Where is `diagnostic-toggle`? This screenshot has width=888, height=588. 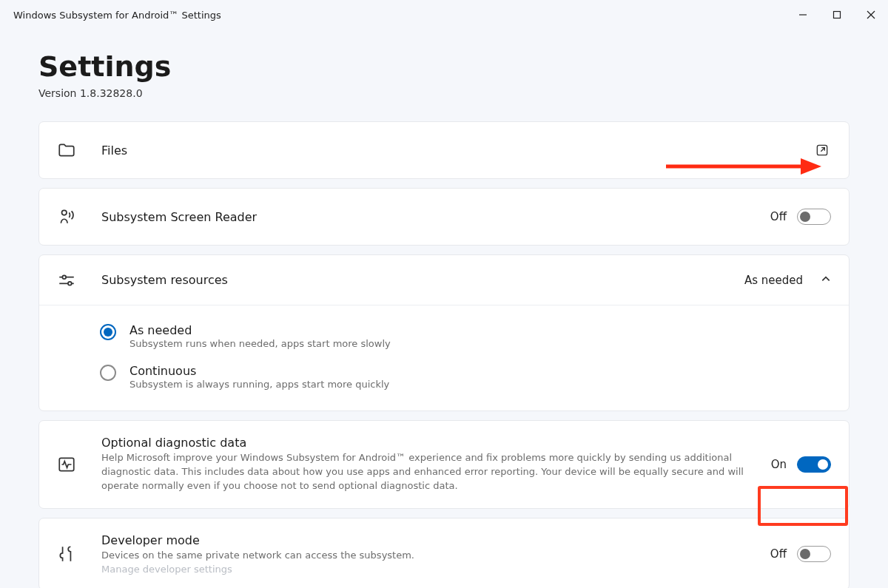 diagnostic-toggle is located at coordinates (814, 464).